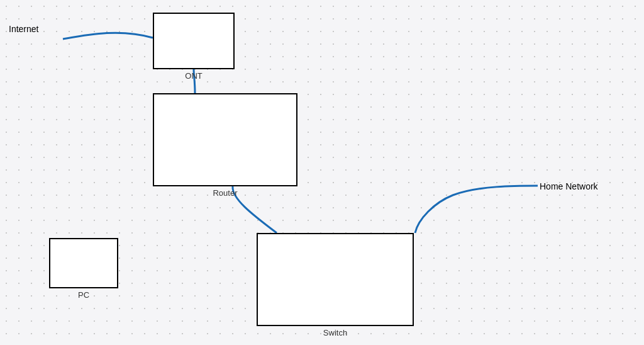 This screenshot has width=644, height=345. Describe the element at coordinates (194, 76) in the screenshot. I see `ont-label: ONT` at that location.